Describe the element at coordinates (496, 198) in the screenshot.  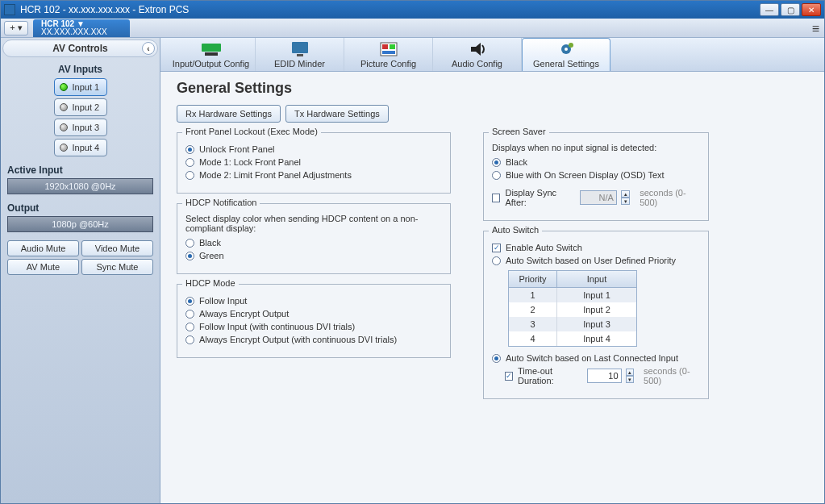
I see `display-sync-after-checkbox` at that location.